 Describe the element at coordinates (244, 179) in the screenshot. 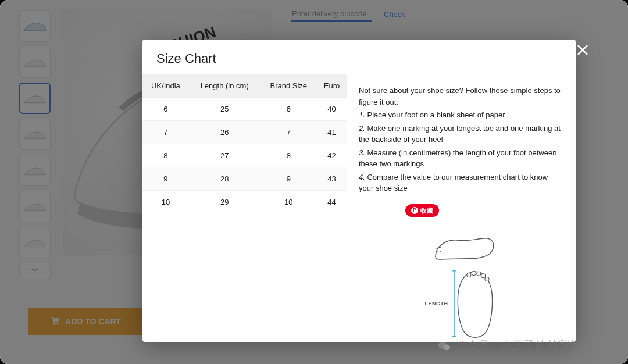

I see `table-row: 928943` at that location.